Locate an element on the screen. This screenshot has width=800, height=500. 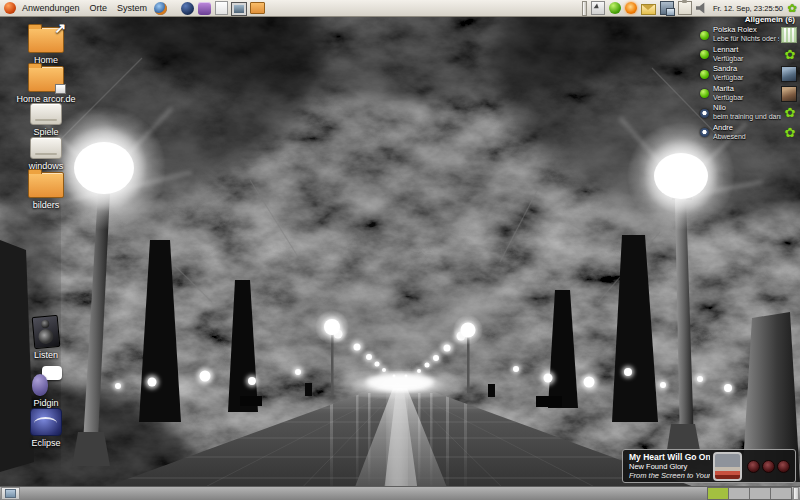
update-orb-icon is located at coordinates (615, 8).